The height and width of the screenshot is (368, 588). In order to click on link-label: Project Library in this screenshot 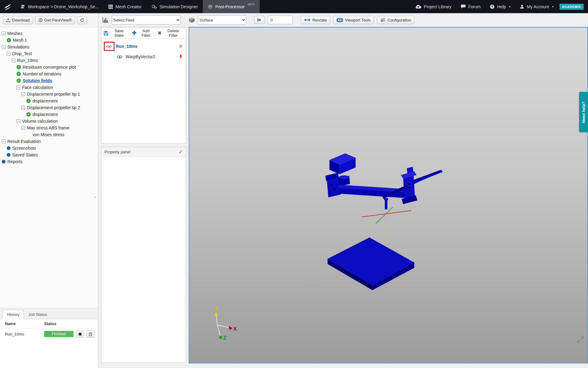, I will do `click(438, 7)`.